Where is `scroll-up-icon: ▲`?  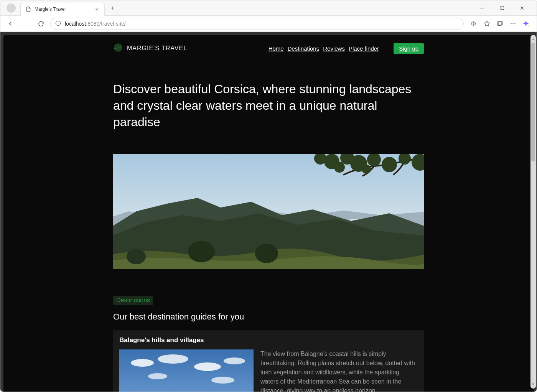
scroll-up-icon: ▲ is located at coordinates (533, 39).